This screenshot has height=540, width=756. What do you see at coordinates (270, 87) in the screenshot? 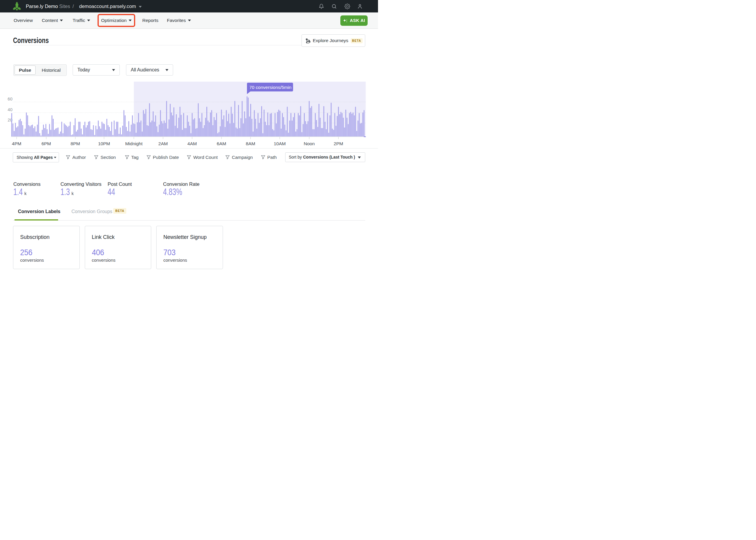
I see `svg-text: 70 conversions/5min` at bounding box center [270, 87].